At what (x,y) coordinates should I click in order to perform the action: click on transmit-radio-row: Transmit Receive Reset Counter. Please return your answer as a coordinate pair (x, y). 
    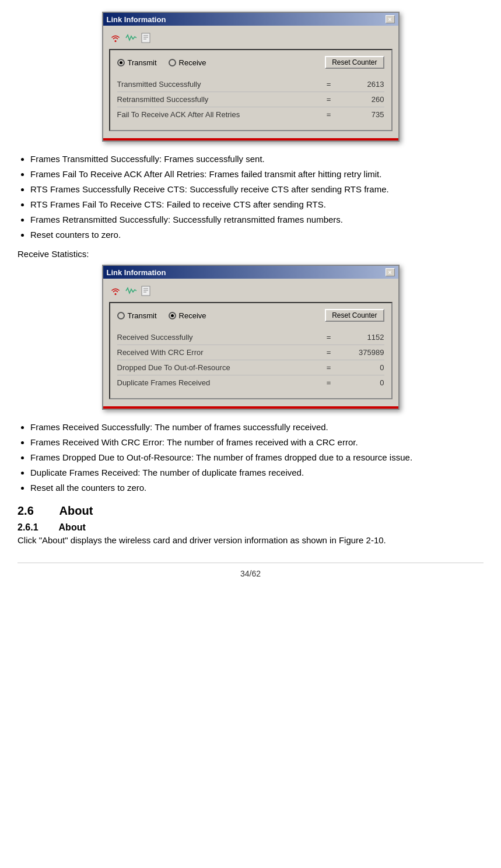
    Looking at the image, I should click on (251, 62).